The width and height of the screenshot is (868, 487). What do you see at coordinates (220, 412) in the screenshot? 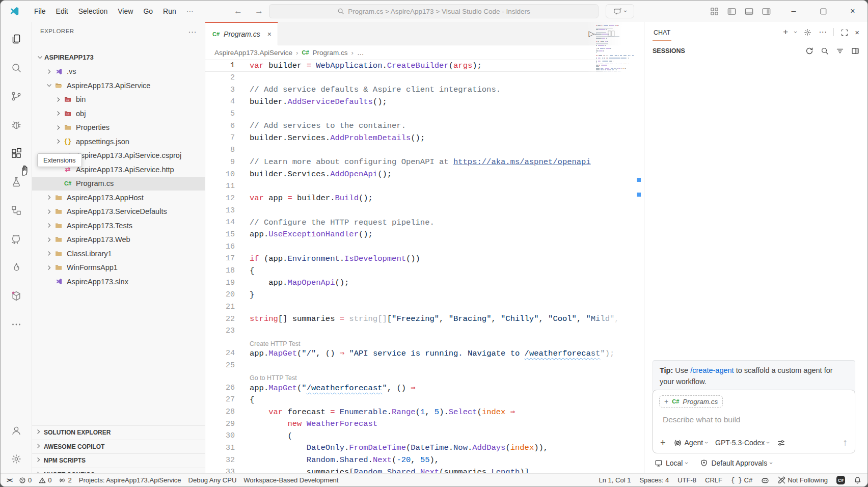
I see `line-number: 28` at bounding box center [220, 412].